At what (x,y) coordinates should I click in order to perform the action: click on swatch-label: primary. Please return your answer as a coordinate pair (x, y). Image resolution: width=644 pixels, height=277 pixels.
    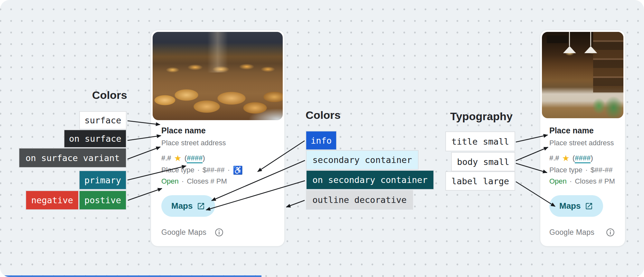
    Looking at the image, I should click on (103, 180).